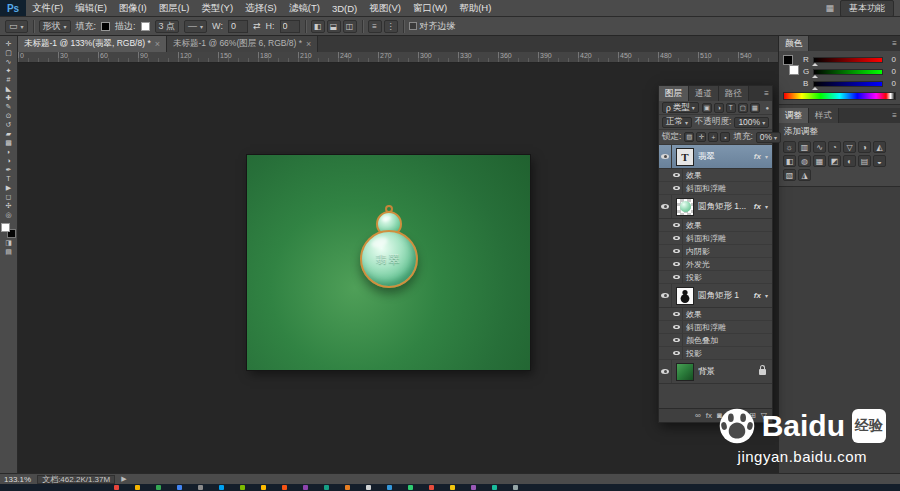 This screenshot has width=900, height=491. What do you see at coordinates (790, 161) in the screenshot?
I see `black-white-icon: ◧` at bounding box center [790, 161].